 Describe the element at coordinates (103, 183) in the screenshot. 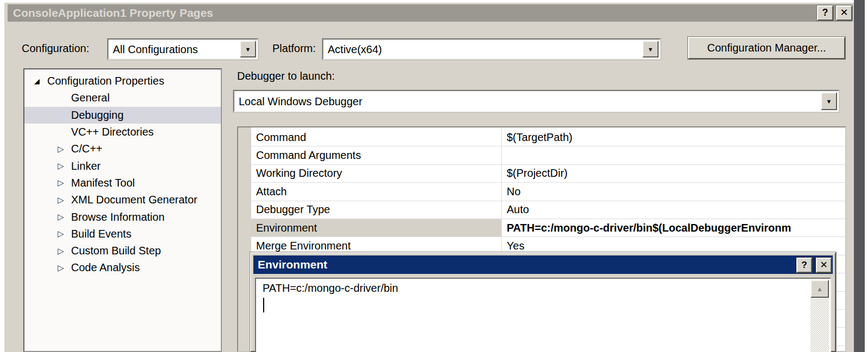

I see `tree-item-label: Manifest Tool` at that location.